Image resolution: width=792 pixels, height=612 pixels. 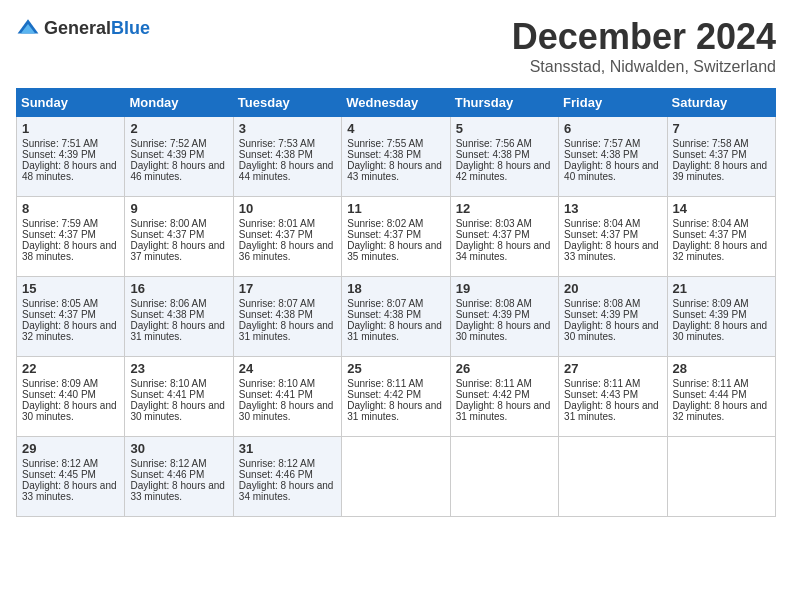 What do you see at coordinates (644, 67) in the screenshot?
I see `calendar-subtitle: Stansstad, Nidwalden, Switzerland` at bounding box center [644, 67].